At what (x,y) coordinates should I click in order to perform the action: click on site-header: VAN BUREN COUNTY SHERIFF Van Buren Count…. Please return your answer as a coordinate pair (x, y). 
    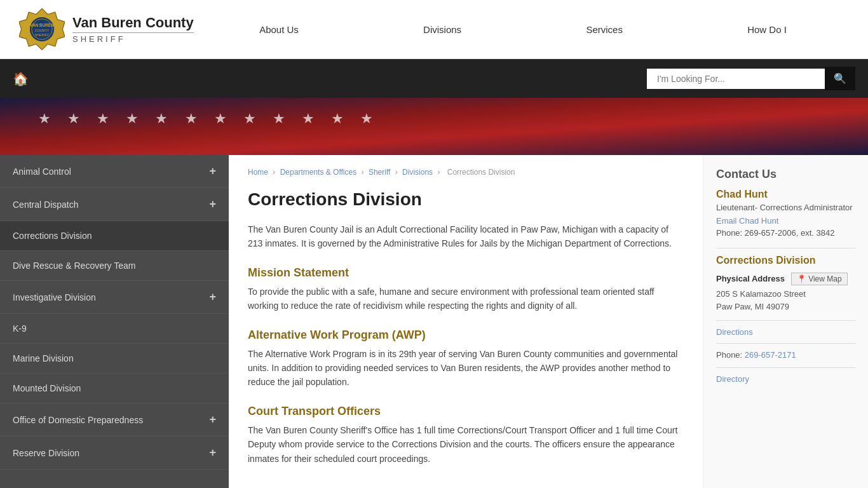
    Looking at the image, I should click on (434, 29).